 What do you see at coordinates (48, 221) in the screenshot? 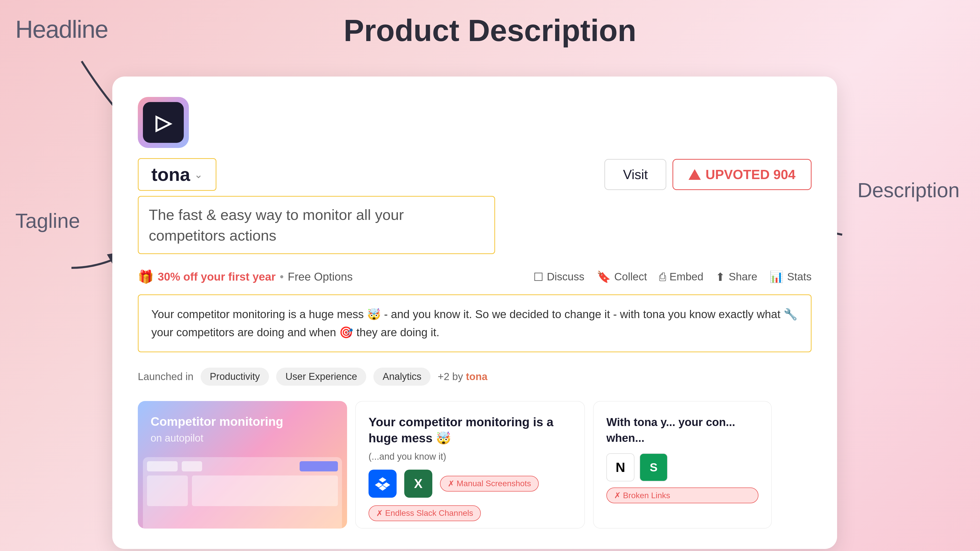
I see `tagline-label: Tagline` at bounding box center [48, 221].